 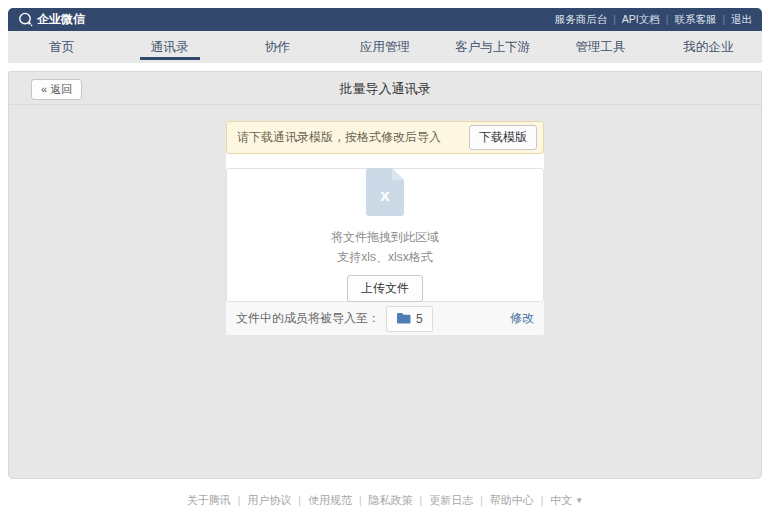 I want to click on tab-contacts: 通讯录, so click(x=170, y=47).